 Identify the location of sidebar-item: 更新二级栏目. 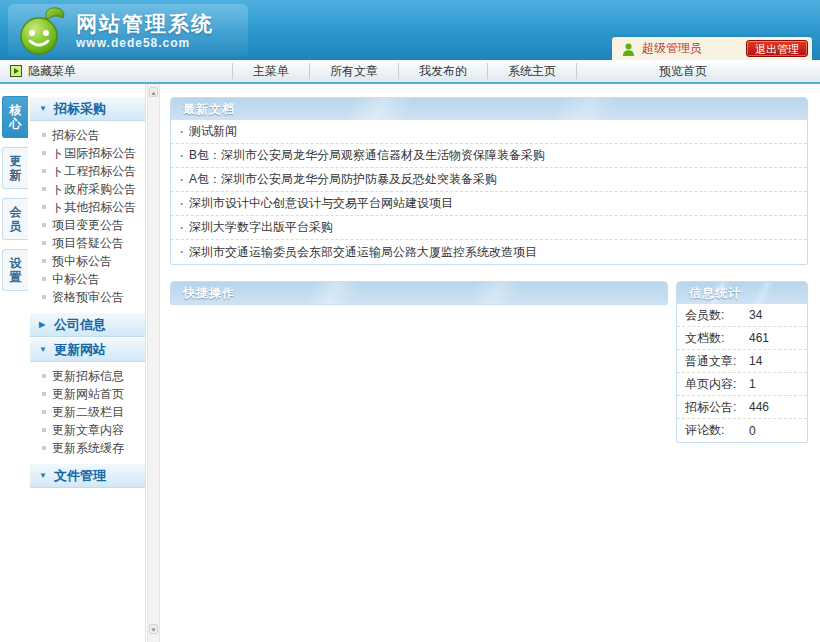
(88, 412).